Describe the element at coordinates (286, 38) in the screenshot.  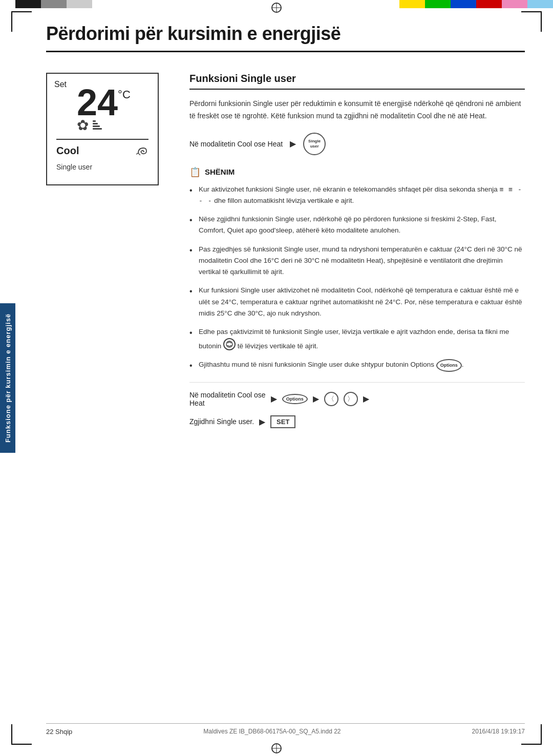
I see `page-title: Përdorimi për kursimin e energjisë` at that location.